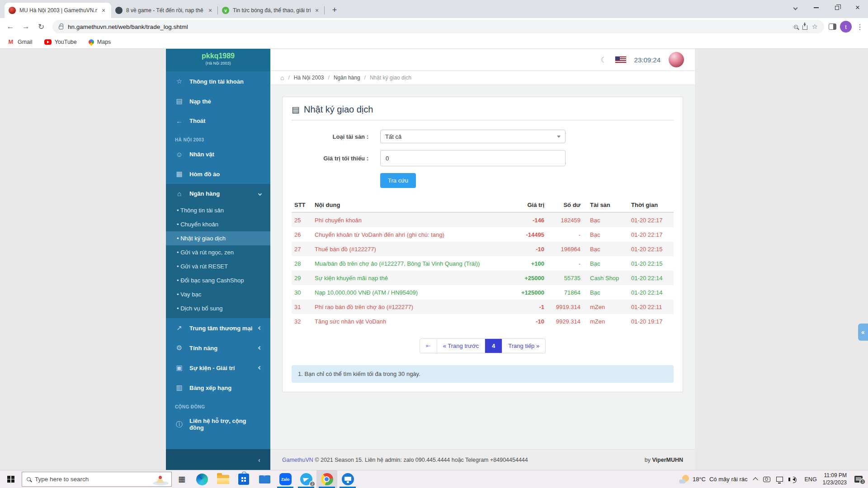  I want to click on bookmark-item: Maps, so click(100, 42).